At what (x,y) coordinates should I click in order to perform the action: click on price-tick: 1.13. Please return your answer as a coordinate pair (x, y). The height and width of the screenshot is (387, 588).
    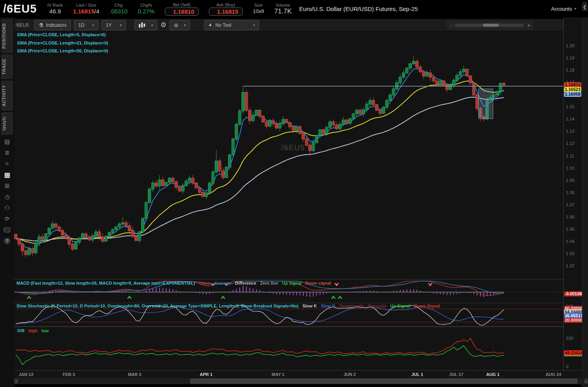
    Looking at the image, I should click on (570, 131).